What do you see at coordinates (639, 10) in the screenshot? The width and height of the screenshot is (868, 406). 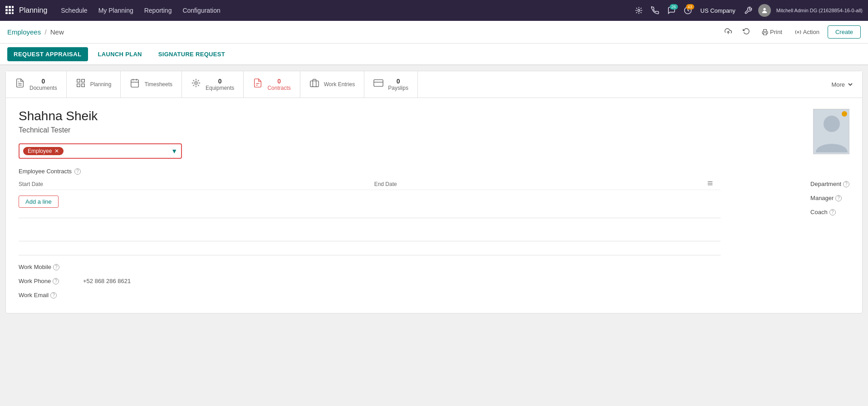 I see `bug-icon` at bounding box center [639, 10].